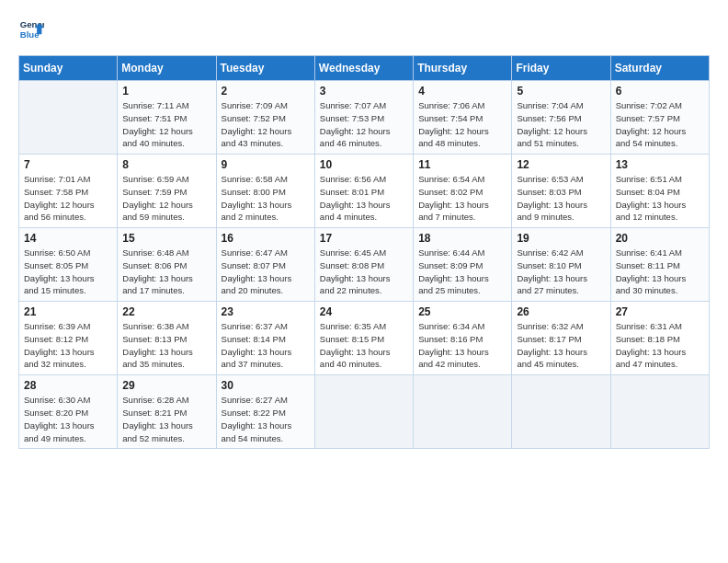  I want to click on day-number: 19, so click(561, 238).